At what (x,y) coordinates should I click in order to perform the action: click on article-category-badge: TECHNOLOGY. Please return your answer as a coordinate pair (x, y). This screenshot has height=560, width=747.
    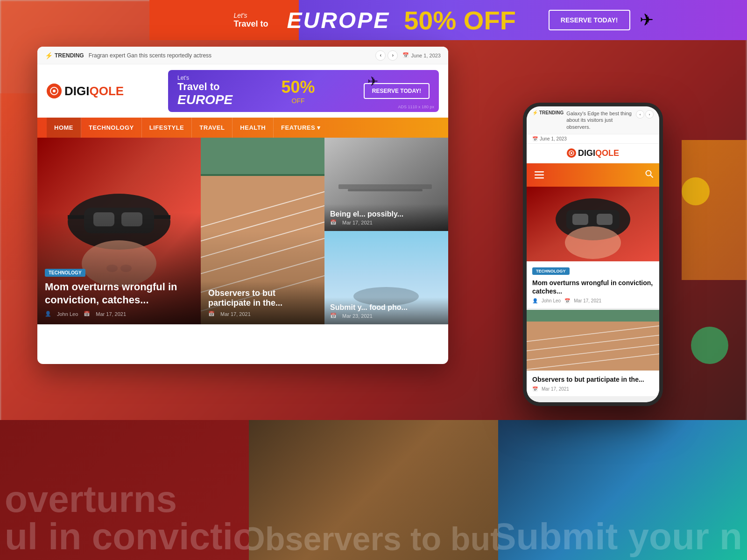
    Looking at the image, I should click on (65, 273).